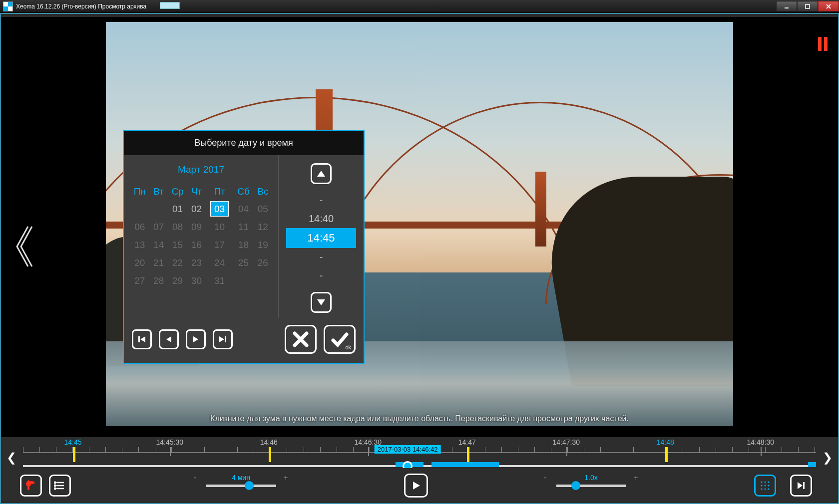  What do you see at coordinates (321, 238) in the screenshot?
I see `time-list: -14:4014:45--` at bounding box center [321, 238].